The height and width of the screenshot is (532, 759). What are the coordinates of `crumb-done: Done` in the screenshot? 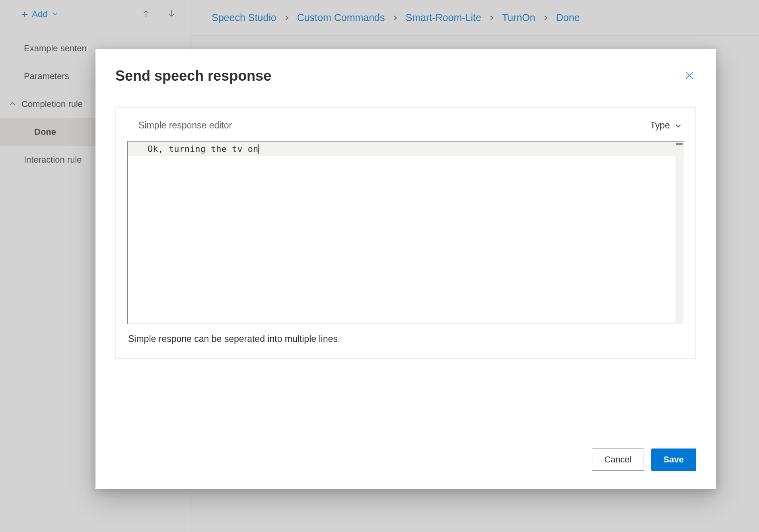 It's located at (568, 17).